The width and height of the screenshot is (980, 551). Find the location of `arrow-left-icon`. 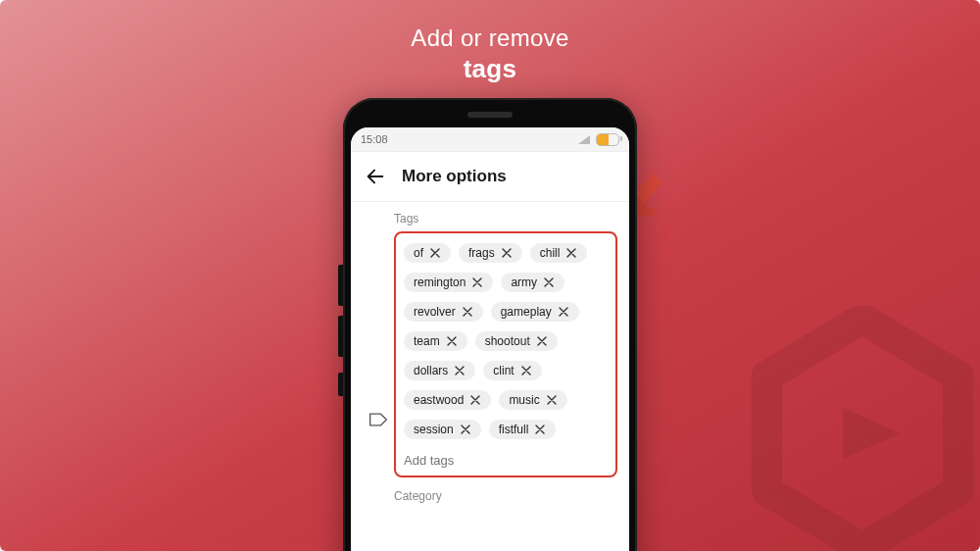

arrow-left-icon is located at coordinates (375, 176).